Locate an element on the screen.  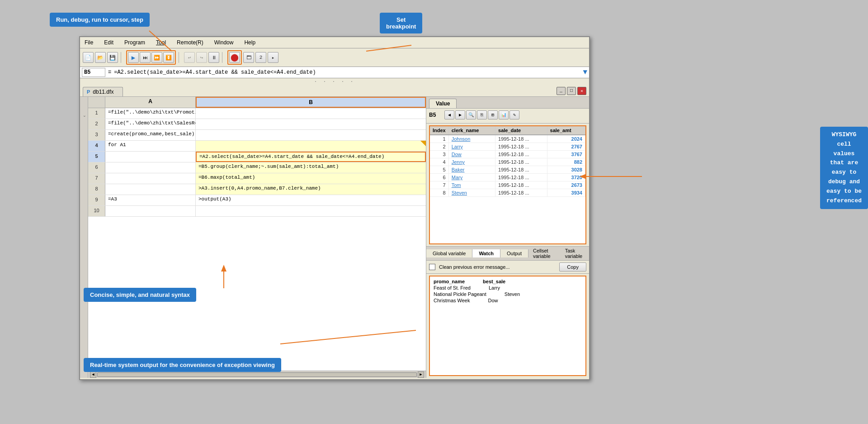
open-button: 📂 is located at coordinates (100, 57).